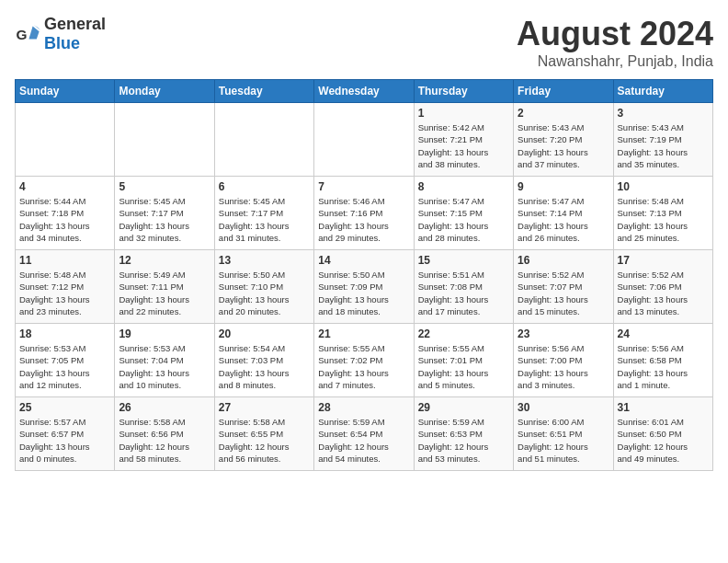 This screenshot has height=563, width=728. What do you see at coordinates (75, 24) in the screenshot?
I see `logo-text-general: General` at bounding box center [75, 24].